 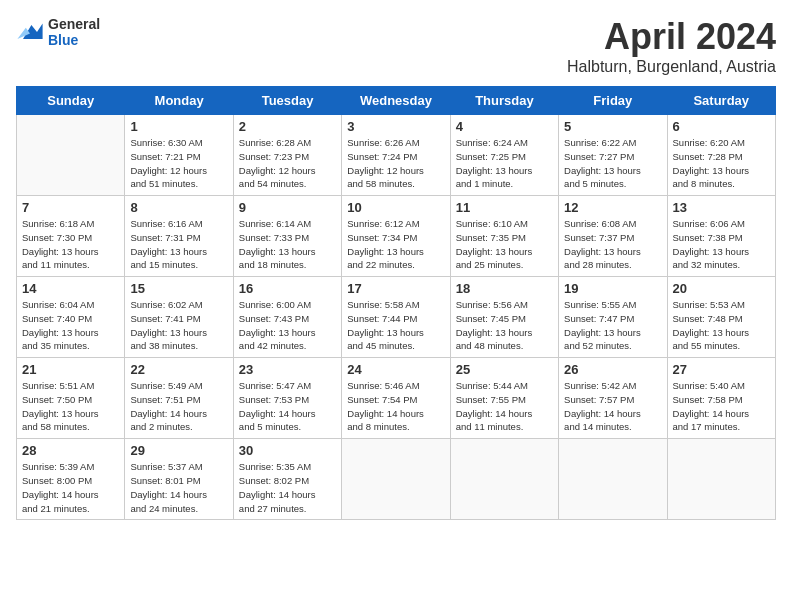 What do you see at coordinates (178, 406) in the screenshot?
I see `day-info: Sunrise: 5:49 AM Sunset: 7:51 PM Dayligh…` at bounding box center [178, 406].